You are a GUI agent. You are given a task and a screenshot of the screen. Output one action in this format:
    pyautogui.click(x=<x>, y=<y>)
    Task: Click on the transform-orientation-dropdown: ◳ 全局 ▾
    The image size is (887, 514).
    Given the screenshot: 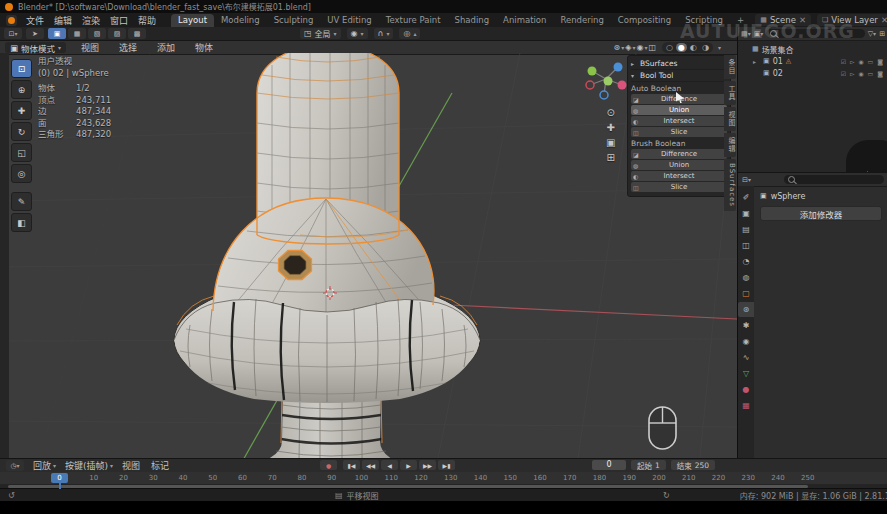 What is the action you would take?
    pyautogui.click(x=320, y=34)
    